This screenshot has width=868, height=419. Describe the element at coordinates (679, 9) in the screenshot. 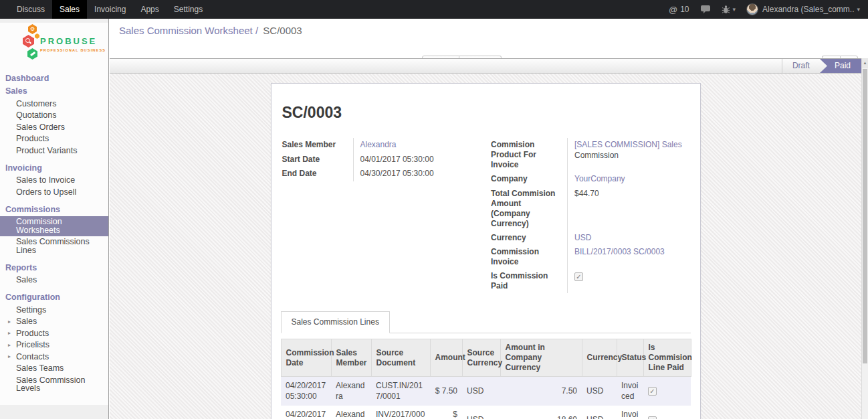

I see `messages-counter: @ 10` at that location.